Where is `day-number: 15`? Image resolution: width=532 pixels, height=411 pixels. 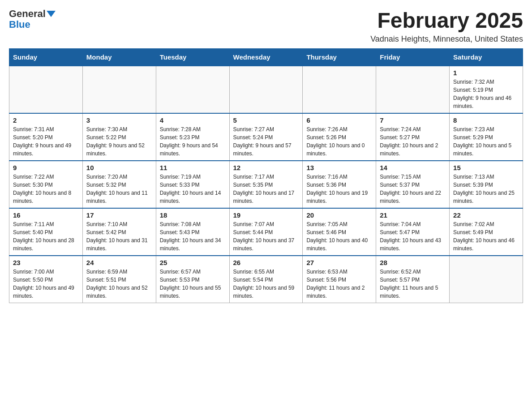
day-number: 15 is located at coordinates (486, 167).